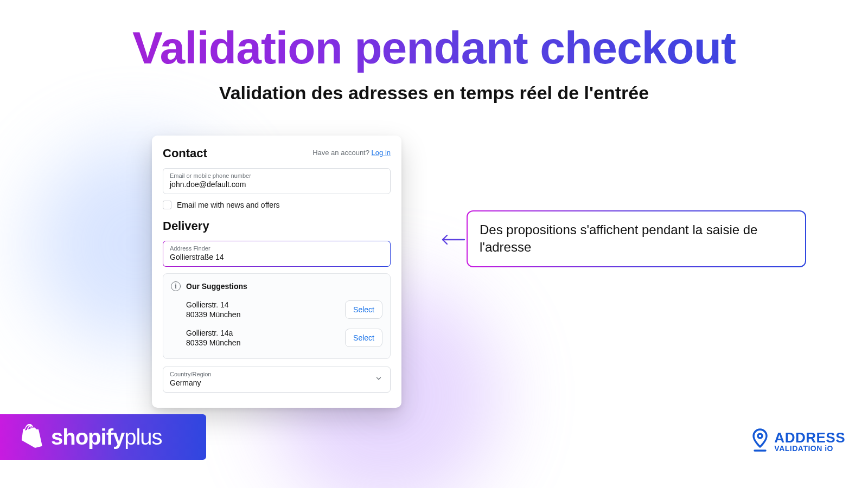 This screenshot has height=488, width=868. Describe the element at coordinates (277, 205) in the screenshot. I see `newsletter-row: Email me with news and offers` at that location.